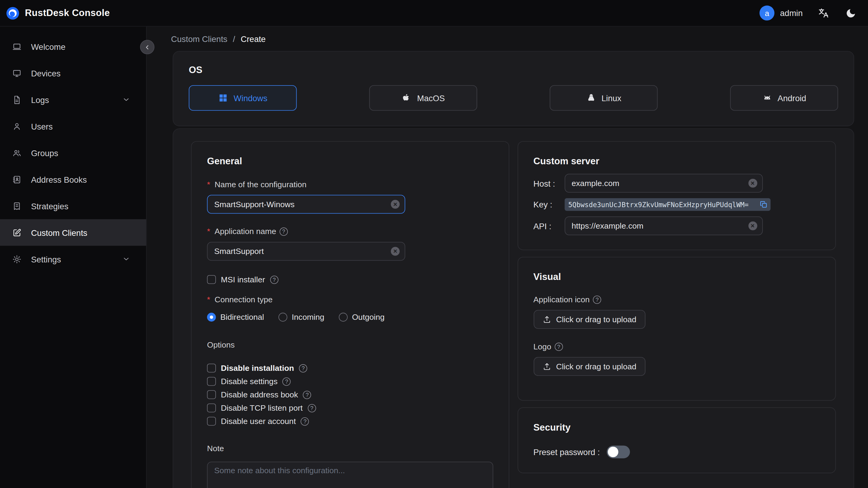 The height and width of the screenshot is (488, 868). I want to click on os-option-label: MacOS, so click(431, 98).